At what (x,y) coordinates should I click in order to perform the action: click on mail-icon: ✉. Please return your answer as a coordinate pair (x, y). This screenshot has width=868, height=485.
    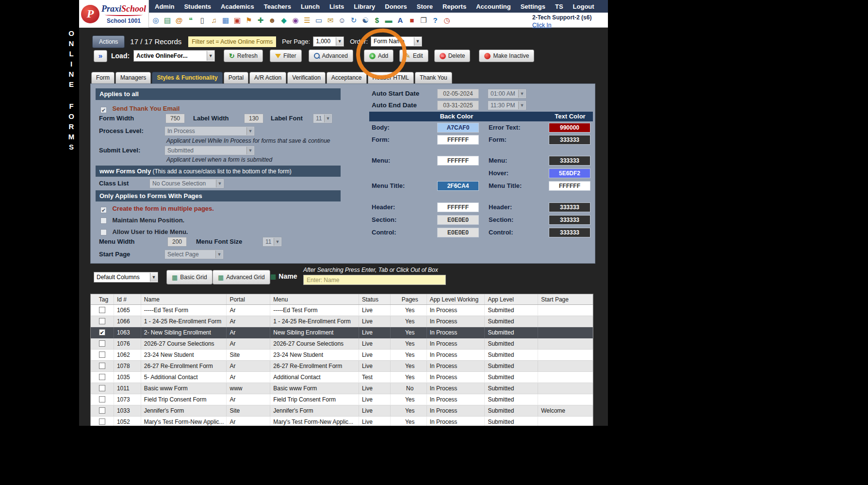
    Looking at the image, I should click on (330, 20).